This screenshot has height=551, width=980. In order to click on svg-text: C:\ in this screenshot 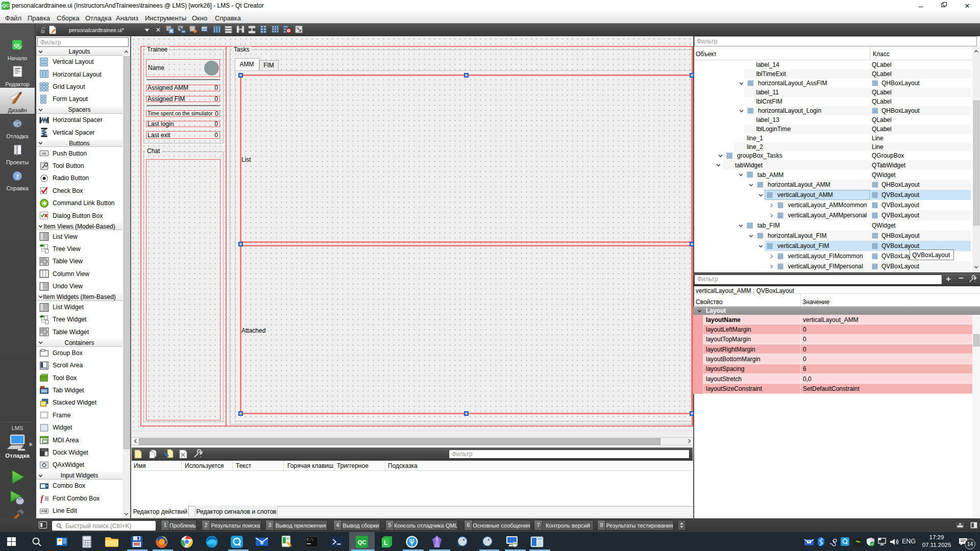, I will do `click(310, 540)`.